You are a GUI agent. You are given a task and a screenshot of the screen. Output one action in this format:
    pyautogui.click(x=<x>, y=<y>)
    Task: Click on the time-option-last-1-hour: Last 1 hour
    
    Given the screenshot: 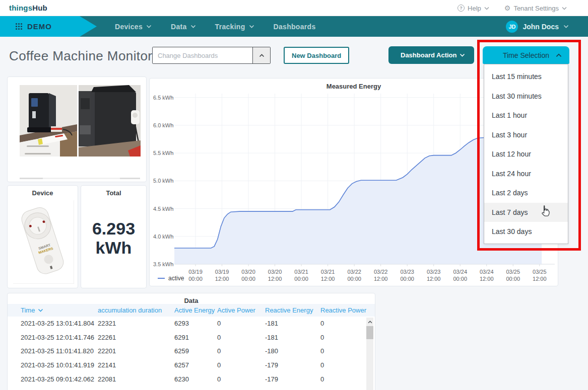 What is the action you would take?
    pyautogui.click(x=526, y=116)
    